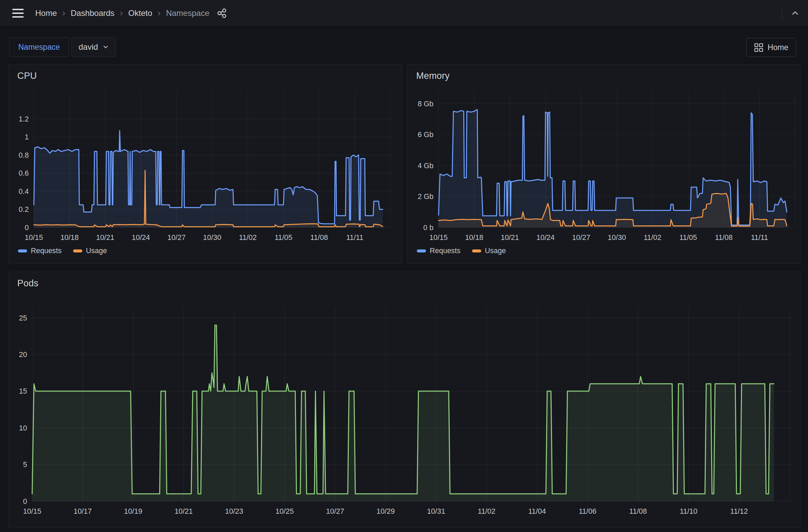 The image size is (808, 532). Describe the element at coordinates (24, 119) in the screenshot. I see `y-axis-tick-label: 1.2` at that location.